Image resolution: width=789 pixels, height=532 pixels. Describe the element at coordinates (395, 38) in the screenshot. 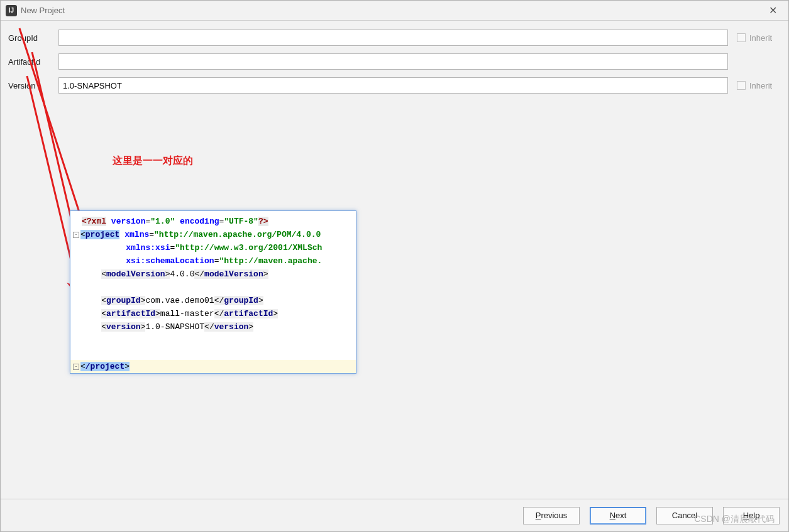

I see `row-groupid: GroupId Inherit` at that location.